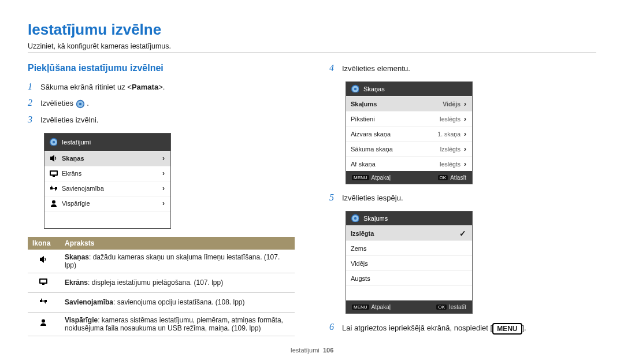 This screenshot has width=624, height=364. Describe the element at coordinates (177, 302) in the screenshot. I see `desc-cell: Savienojamība: savienojuma opciju iestat…` at that location.